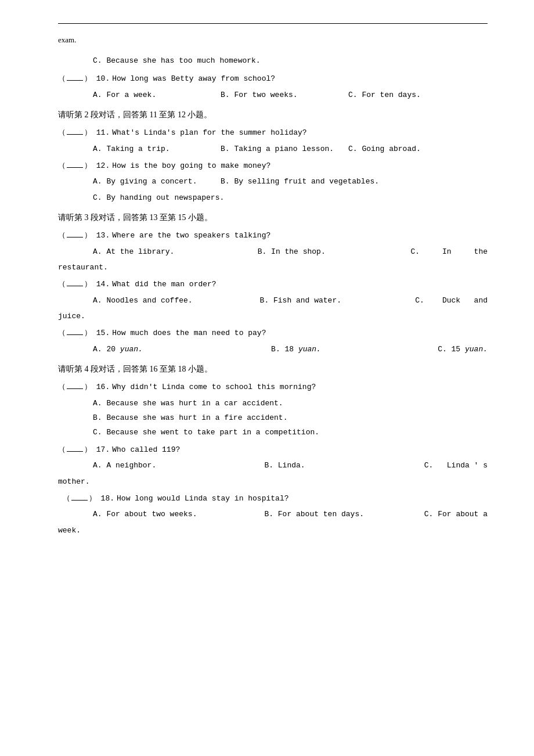 This screenshot has height=756, width=534. What do you see at coordinates (273, 132) in the screenshot?
I see `question-11-row: （ ） 11. What's Linda's plan for the summ…` at bounding box center [273, 132].